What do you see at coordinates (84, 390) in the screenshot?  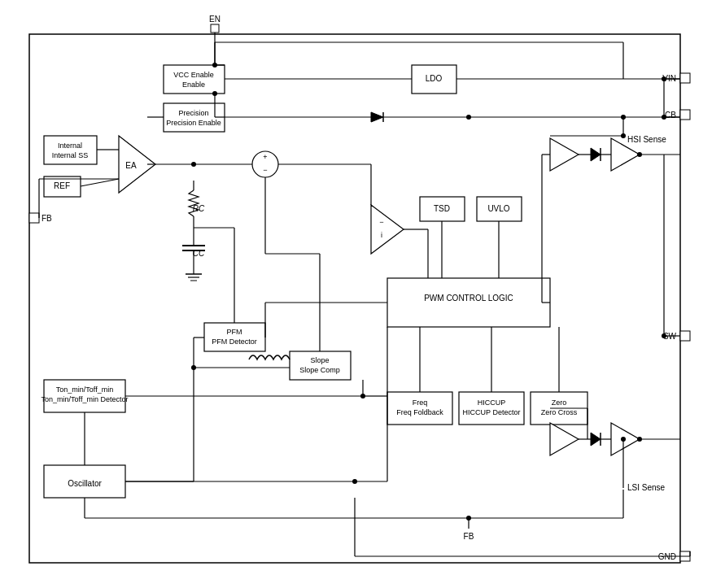 I see `ton-label1: Ton_min/Toff_min` at bounding box center [84, 390].